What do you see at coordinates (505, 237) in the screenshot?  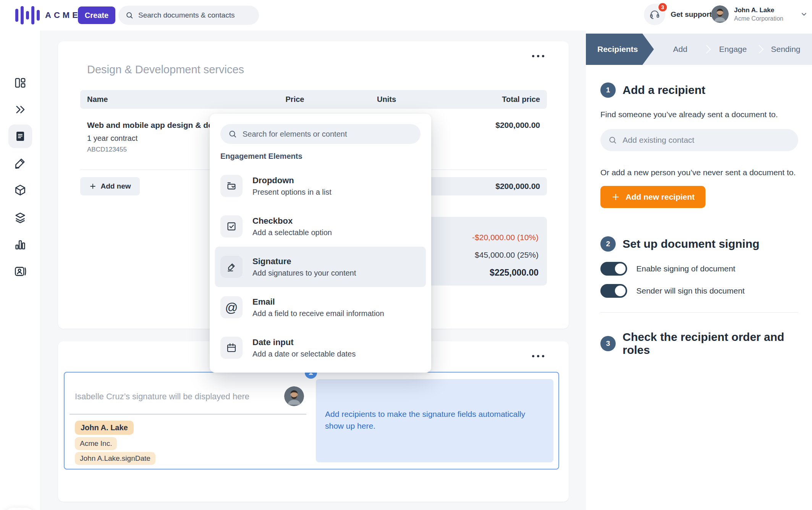 I see `discount-value: -$20,000.00 (10%)` at bounding box center [505, 237].